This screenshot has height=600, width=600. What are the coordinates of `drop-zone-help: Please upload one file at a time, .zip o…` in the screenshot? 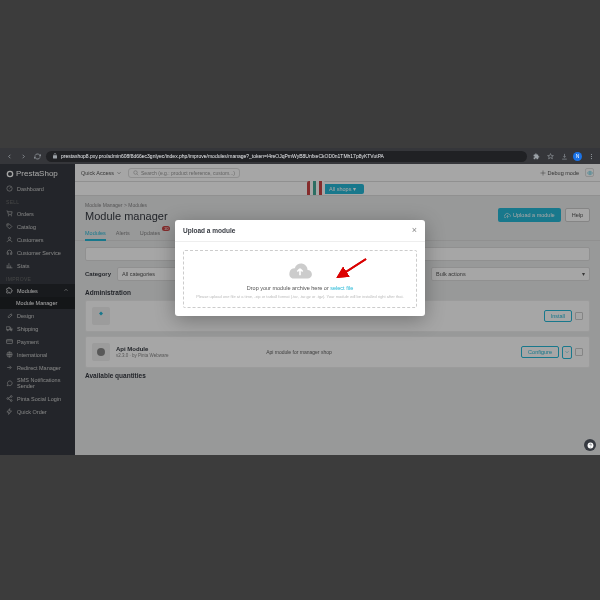 It's located at (300, 296).